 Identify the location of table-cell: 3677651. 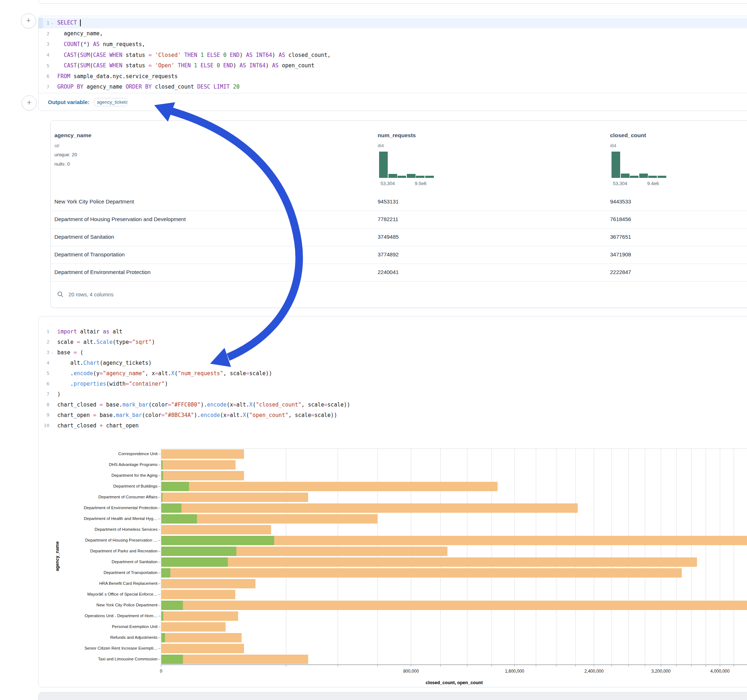
(621, 237).